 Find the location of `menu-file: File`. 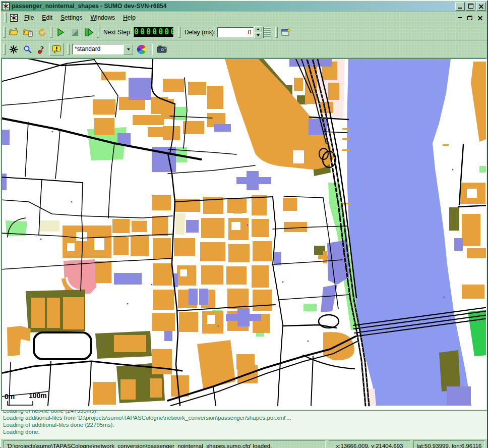

menu-file: File is located at coordinates (29, 18).